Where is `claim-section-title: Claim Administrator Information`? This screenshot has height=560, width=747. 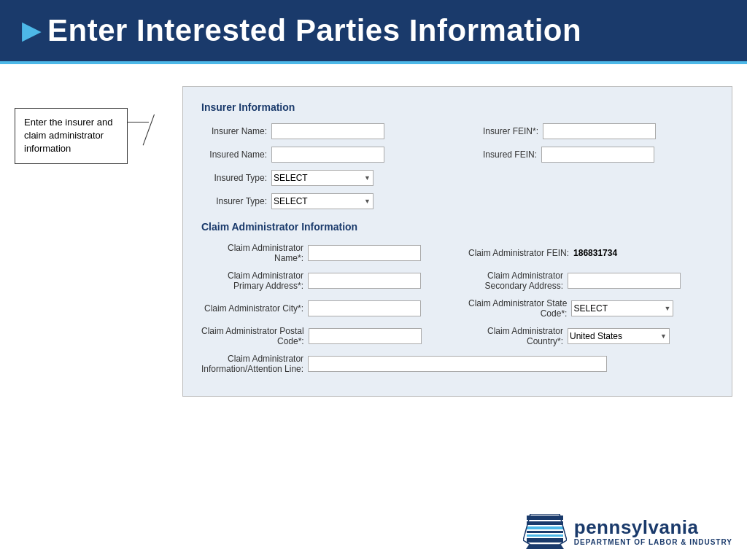
claim-section-title: Claim Administrator Information is located at coordinates (457, 227).